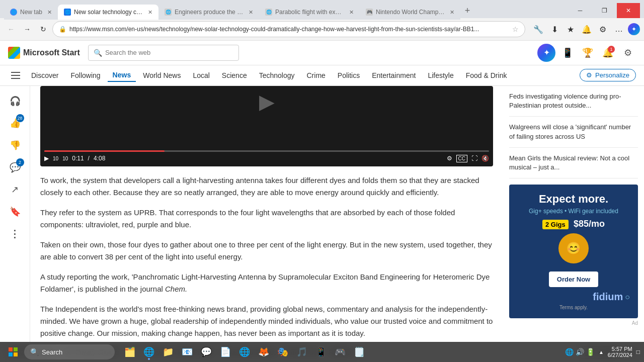 Image resolution: width=644 pixels, height=362 pixels. Describe the element at coordinates (612, 75) in the screenshot. I see `personalize-label: Personalize` at that location.